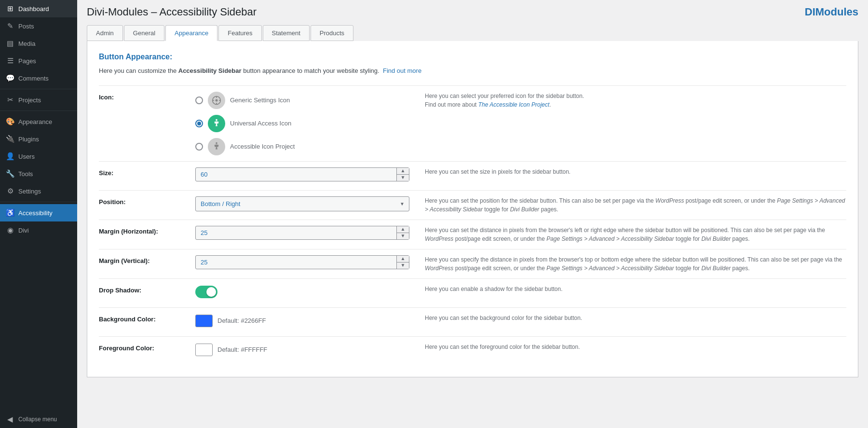 The width and height of the screenshot is (868, 428). What do you see at coordinates (473, 205) in the screenshot?
I see `position-setting-row: Position: Top / Left Top / Right Bottom …` at bounding box center [473, 205].